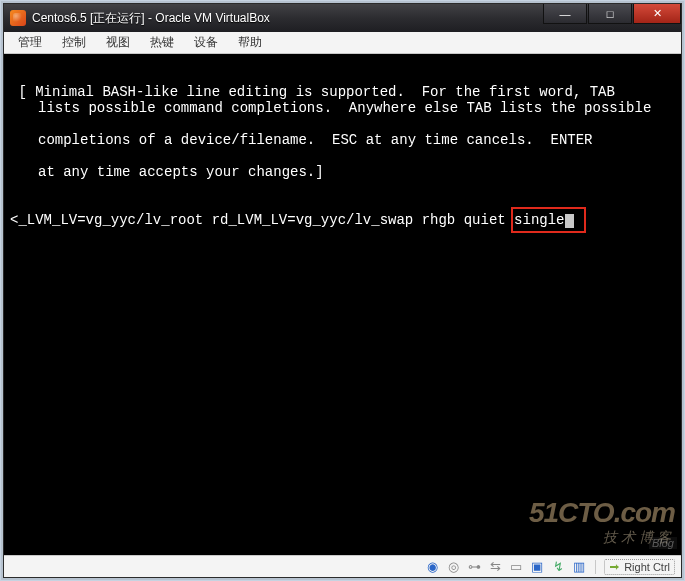 Image resolution: width=685 pixels, height=581 pixels. Describe the element at coordinates (558, 567) in the screenshot. I see `mouse-integration-icon: ↯` at that location.